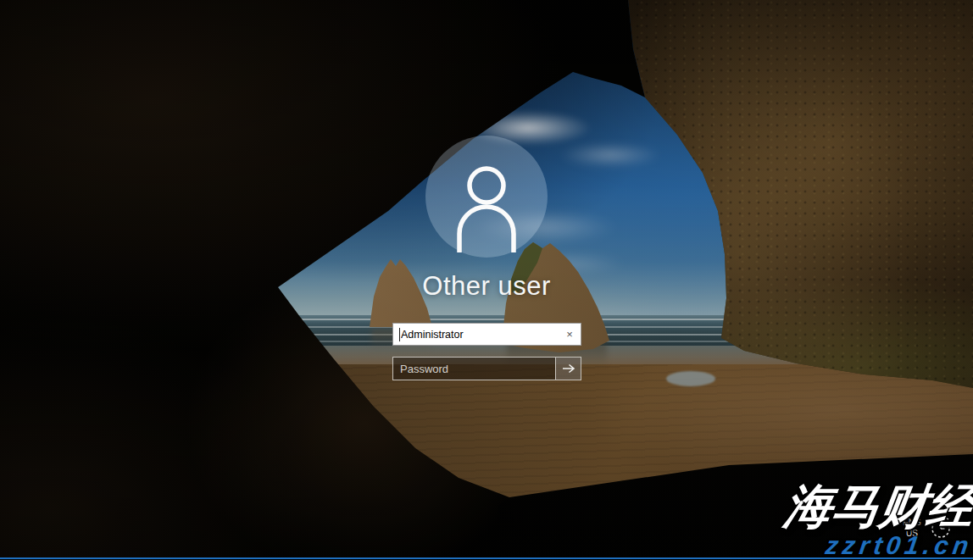 The height and width of the screenshot is (560, 973). What do you see at coordinates (476, 334) in the screenshot?
I see `username-input` at bounding box center [476, 334].